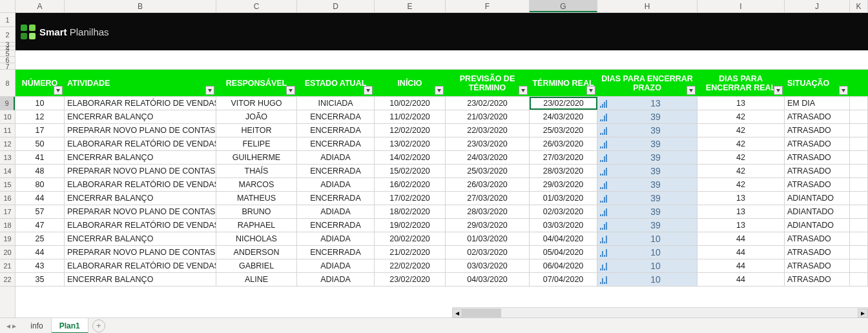  Describe the element at coordinates (8, 6) in the screenshot. I see `select-all-corner` at that location.